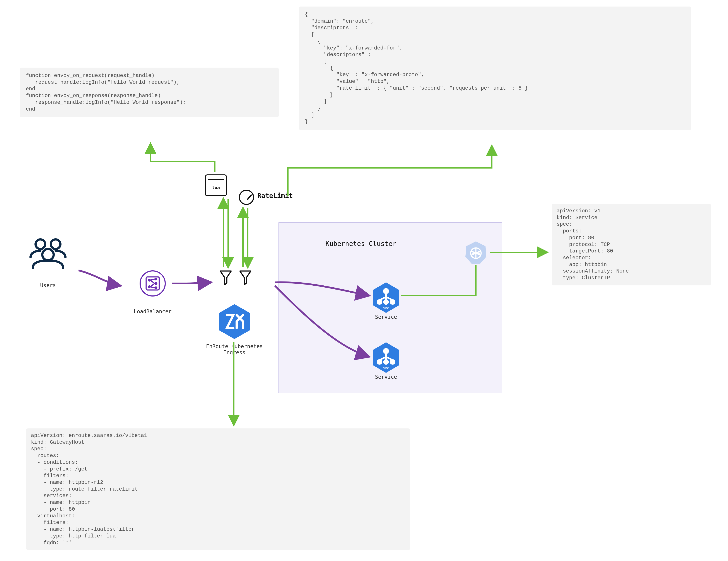  Describe the element at coordinates (153, 283) in the screenshot. I see `loadbalancer-icon` at that location.